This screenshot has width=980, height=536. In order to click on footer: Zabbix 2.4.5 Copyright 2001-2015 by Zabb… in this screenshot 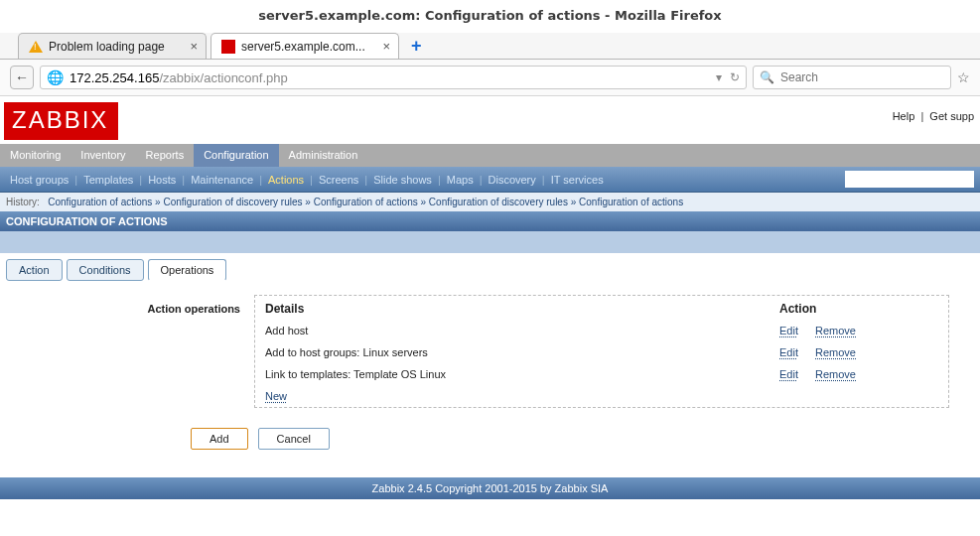, I will do `click(490, 488)`.